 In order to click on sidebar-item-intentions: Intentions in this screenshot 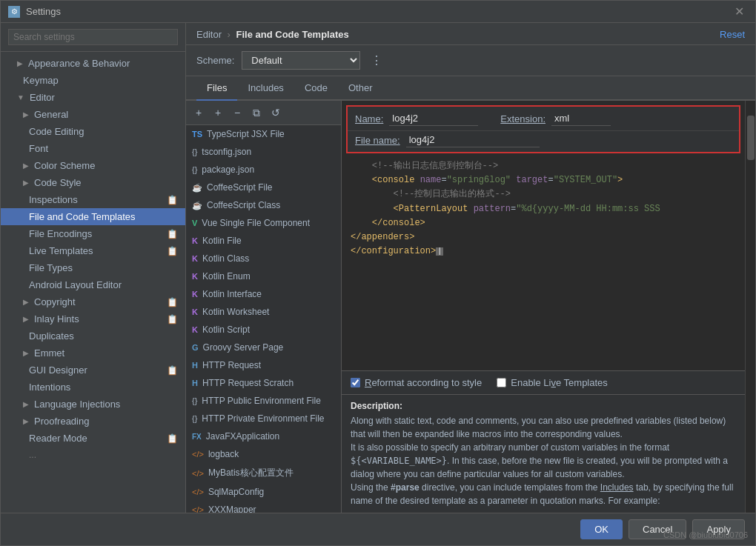, I will do `click(93, 387)`.